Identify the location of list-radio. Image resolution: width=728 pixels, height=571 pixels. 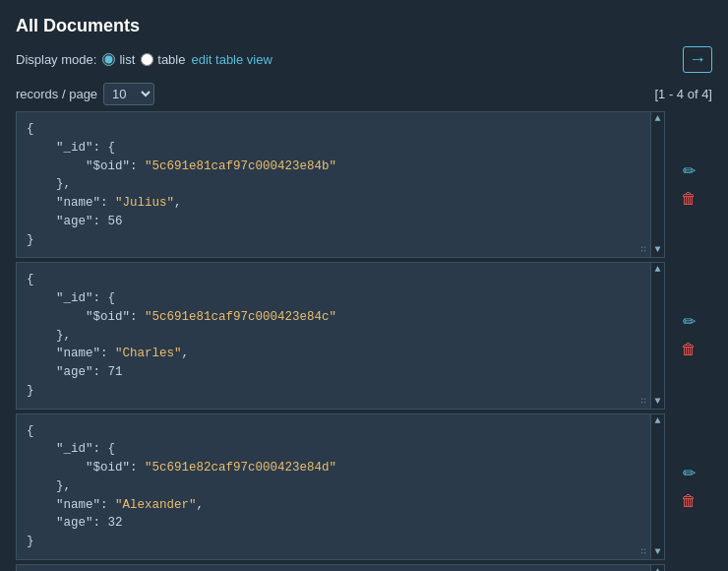
(108, 59).